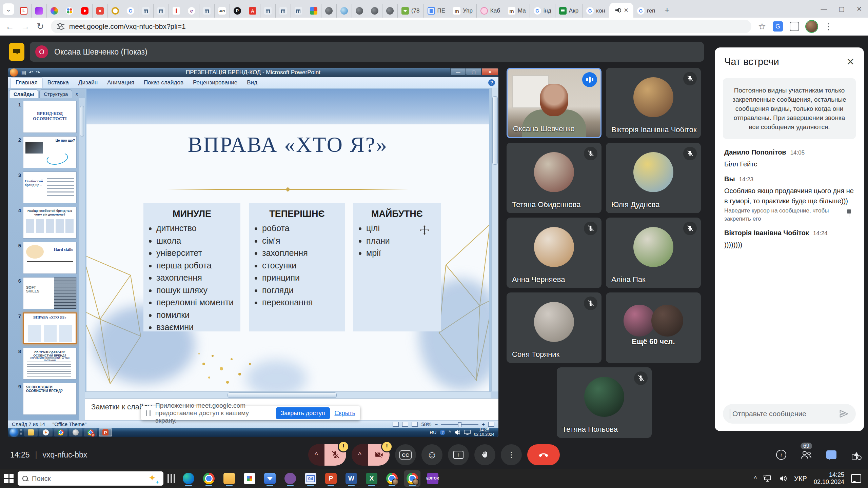 This screenshot has height=488, width=868. I want to click on more-options-button: ⋮, so click(511, 455).